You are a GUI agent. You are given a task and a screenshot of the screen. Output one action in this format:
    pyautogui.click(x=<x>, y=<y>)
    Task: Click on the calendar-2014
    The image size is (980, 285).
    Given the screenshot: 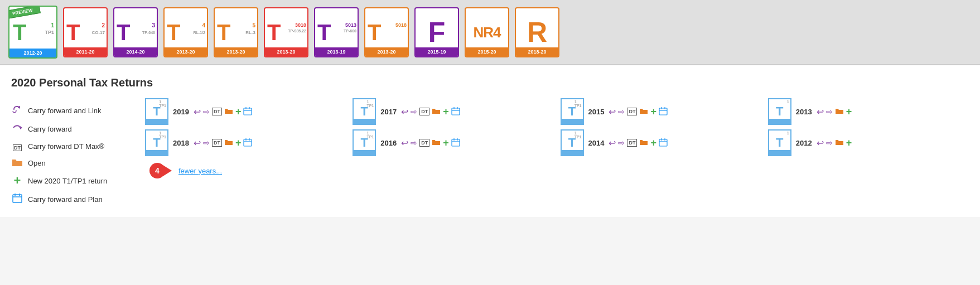 What is the action you would take?
    pyautogui.click(x=663, y=143)
    